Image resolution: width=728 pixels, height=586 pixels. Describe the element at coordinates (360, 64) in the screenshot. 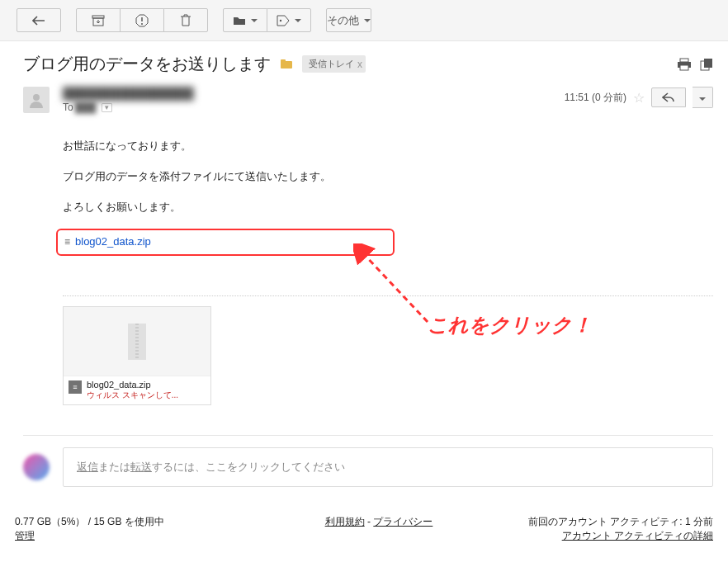

I see `label-remove: x` at that location.